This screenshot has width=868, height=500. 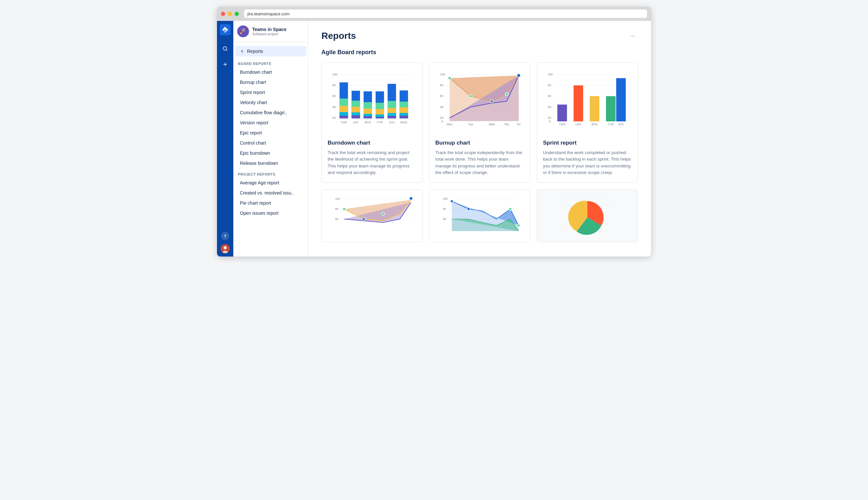 What do you see at coordinates (271, 213) in the screenshot?
I see `sidebar-item-open-issues: Open issues report` at bounding box center [271, 213].